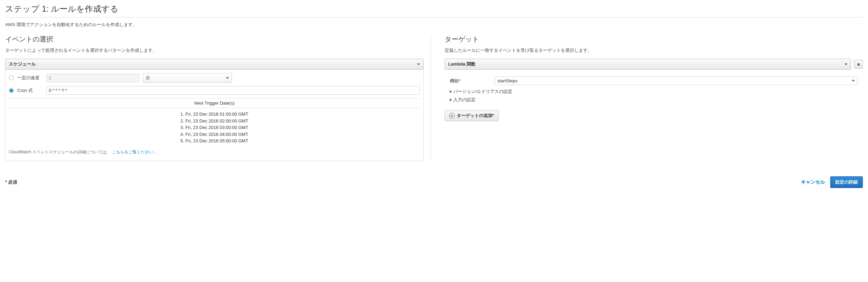 The width and height of the screenshot is (868, 282). I want to click on add-target-button: ターゲットの追加*, so click(471, 116).